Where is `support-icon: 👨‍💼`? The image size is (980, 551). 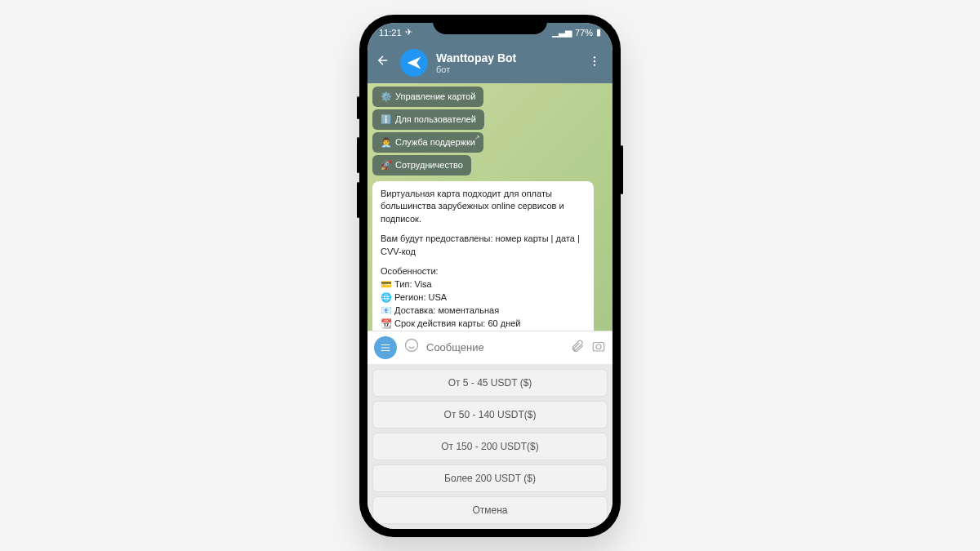 support-icon: 👨‍💼 is located at coordinates (386, 142).